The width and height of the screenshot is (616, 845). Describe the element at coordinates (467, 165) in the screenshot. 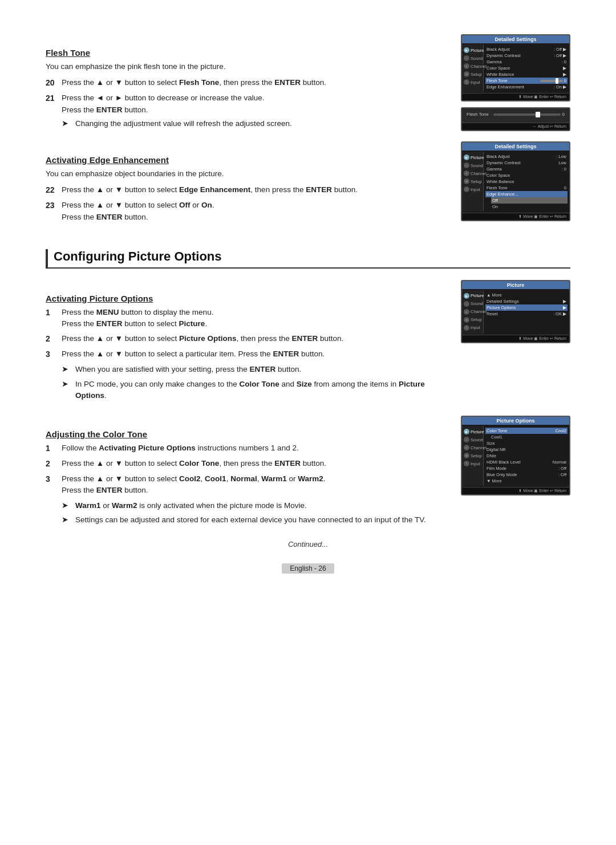

I see `sidebar-sound-icon-3: ♪` at that location.